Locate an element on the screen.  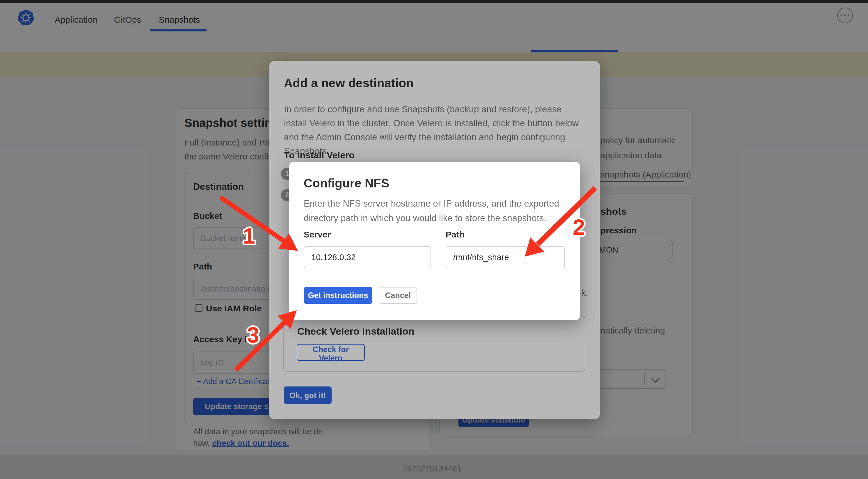
nfs-modal-description: Enter the NFS server hostname or IP addr… is located at coordinates (439, 211).